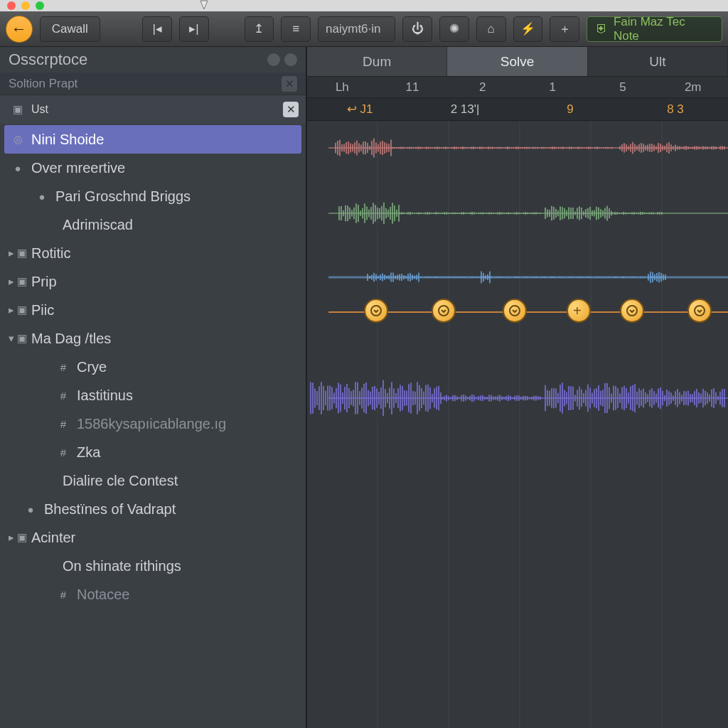 The height and width of the screenshot is (728, 728). What do you see at coordinates (364, 6) in the screenshot?
I see `window-titlebar` at bounding box center [364, 6].